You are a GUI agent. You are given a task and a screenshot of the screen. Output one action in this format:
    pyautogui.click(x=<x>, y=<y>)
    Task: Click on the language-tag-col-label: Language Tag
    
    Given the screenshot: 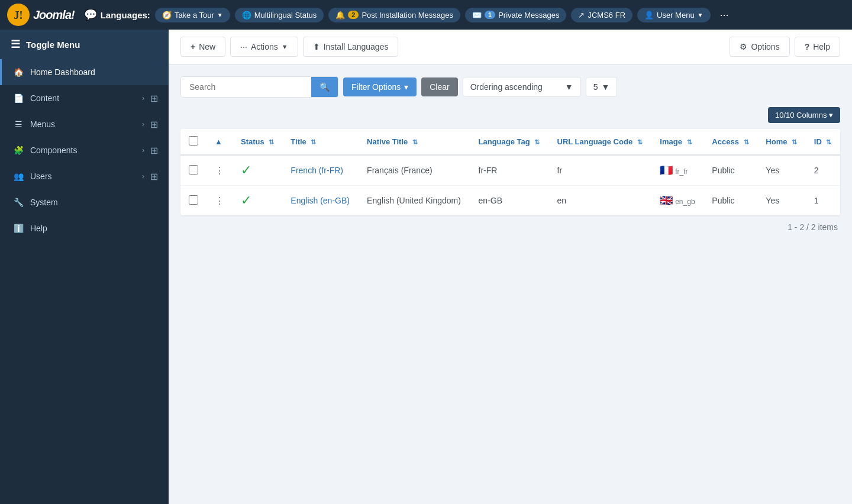 What is the action you would take?
    pyautogui.click(x=504, y=142)
    